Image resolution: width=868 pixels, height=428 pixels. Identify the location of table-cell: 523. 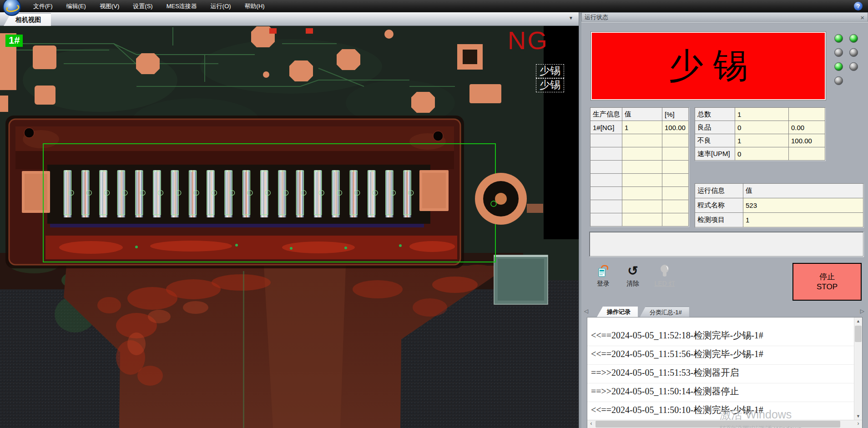
(803, 206).